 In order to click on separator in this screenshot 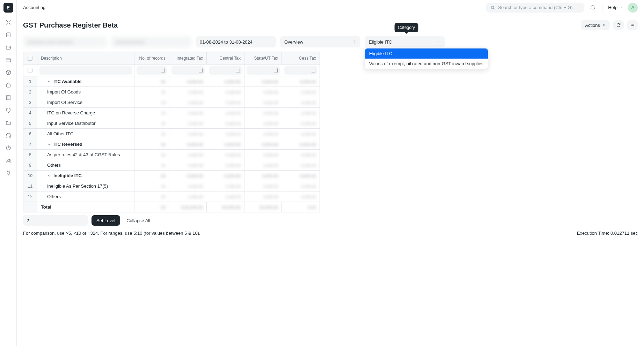, I will do `click(602, 8)`.